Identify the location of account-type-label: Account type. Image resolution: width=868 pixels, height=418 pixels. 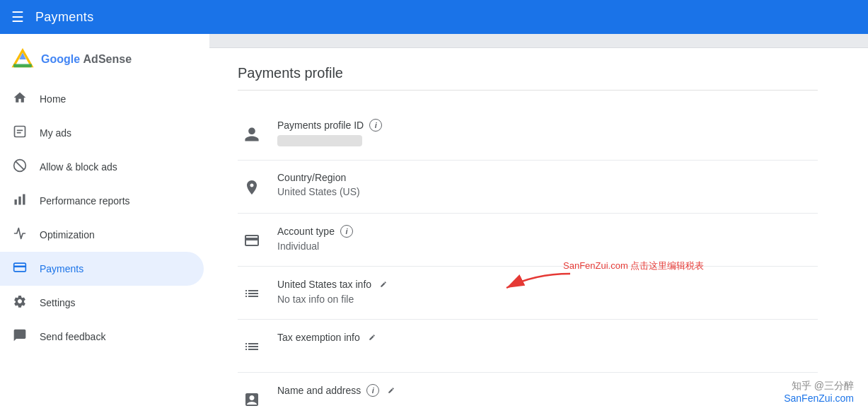
(306, 231).